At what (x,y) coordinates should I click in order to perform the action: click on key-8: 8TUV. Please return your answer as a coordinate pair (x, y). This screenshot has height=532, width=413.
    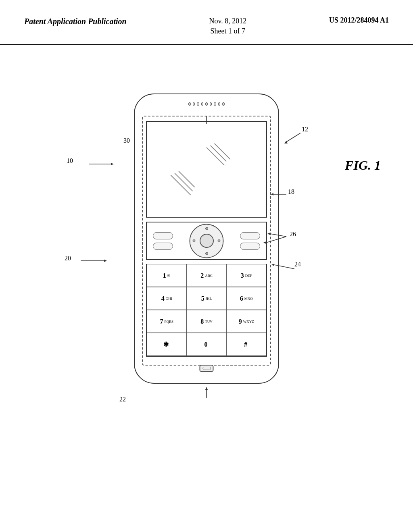
    Looking at the image, I should click on (206, 322).